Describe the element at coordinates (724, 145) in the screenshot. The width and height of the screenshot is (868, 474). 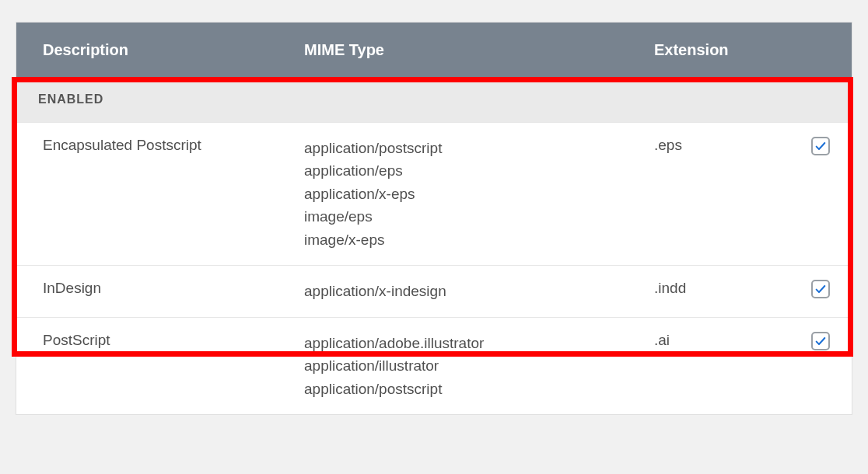
I see `row-extension: .eps` at that location.